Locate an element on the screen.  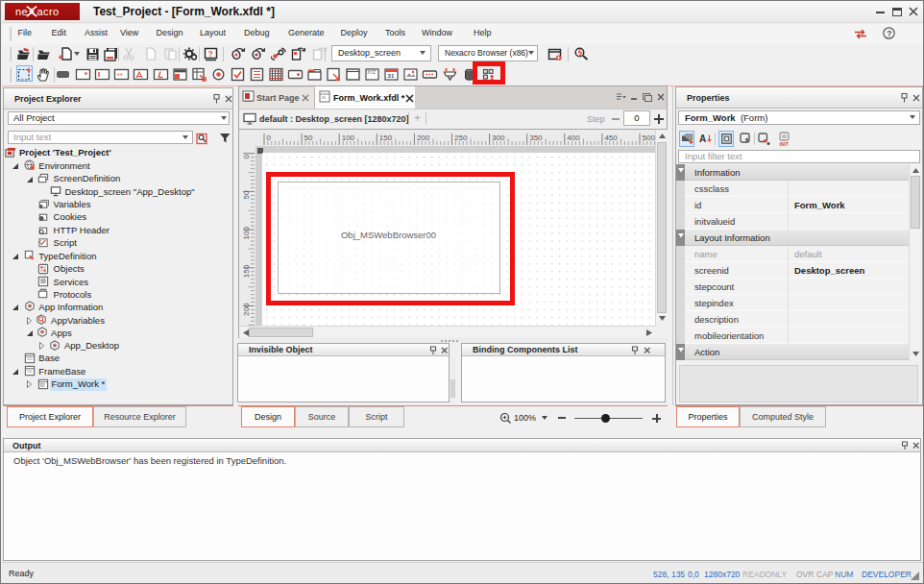
svg-text: 31 is located at coordinates (392, 76).